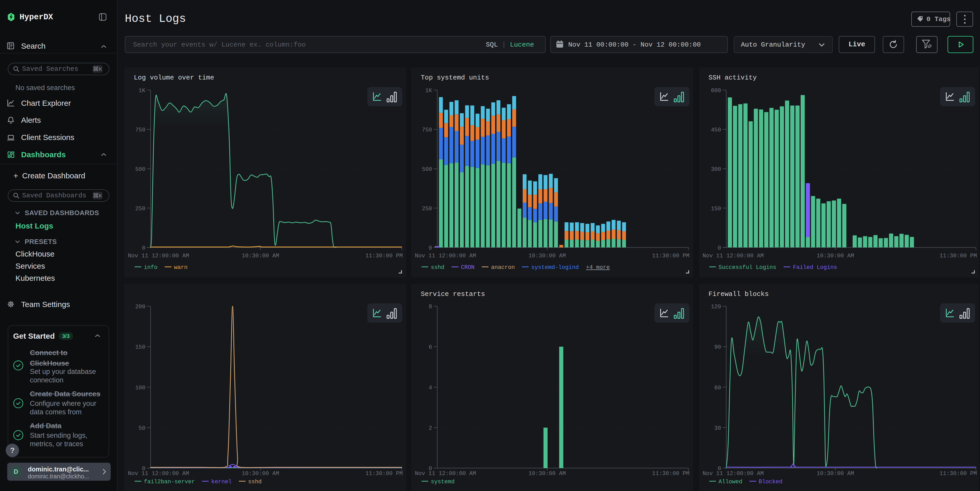 This screenshot has height=491, width=980. What do you see at coordinates (716, 307) in the screenshot?
I see `svg-text: 120` at bounding box center [716, 307].